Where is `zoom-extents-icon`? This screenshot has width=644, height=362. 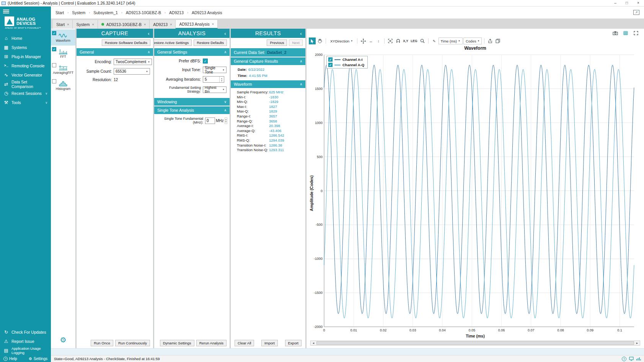
zoom-extents-icon is located at coordinates (390, 41).